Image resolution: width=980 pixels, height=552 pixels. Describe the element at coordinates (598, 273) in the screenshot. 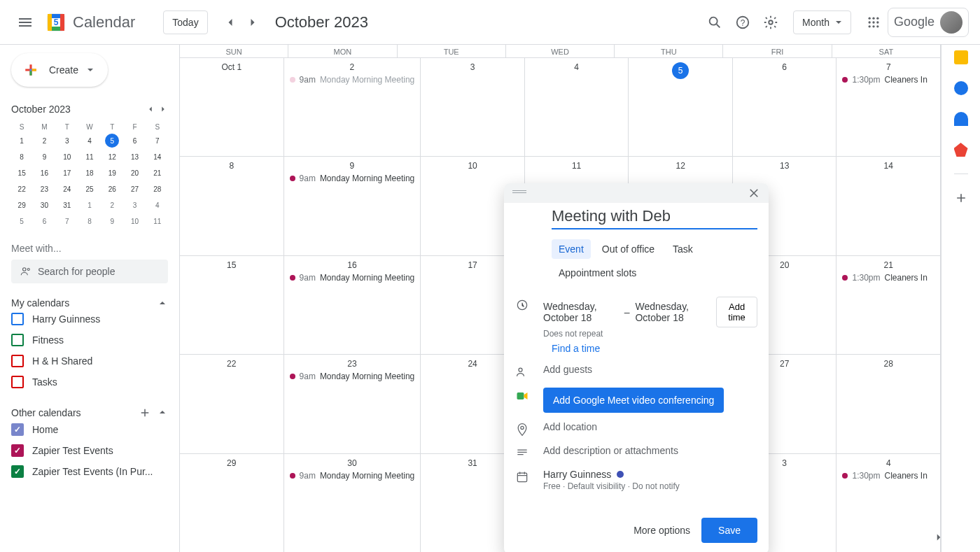

I see `dialog-tab: Appointment slots` at that location.